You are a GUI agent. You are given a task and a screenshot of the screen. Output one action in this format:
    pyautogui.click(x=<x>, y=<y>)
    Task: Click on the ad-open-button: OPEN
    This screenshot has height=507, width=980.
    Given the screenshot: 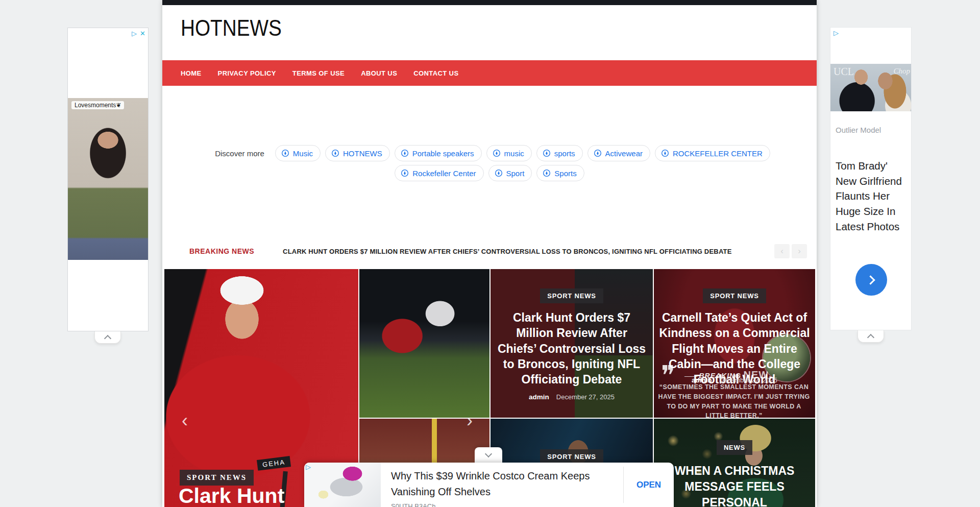 What is the action you would take?
    pyautogui.click(x=649, y=485)
    